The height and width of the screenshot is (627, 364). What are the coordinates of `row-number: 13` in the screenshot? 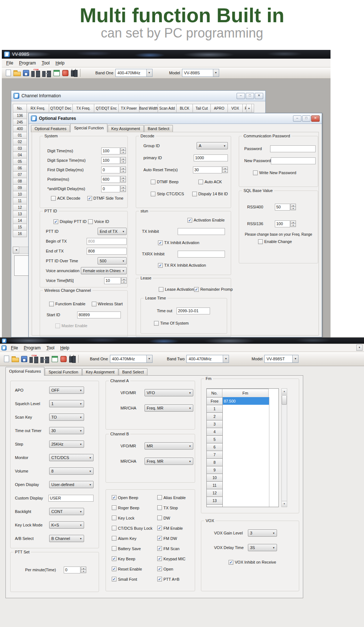 It's located at (20, 214).